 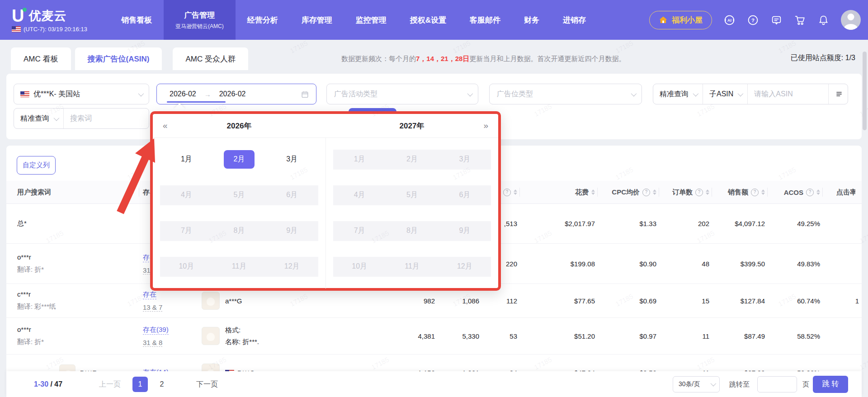 What do you see at coordinates (317, 20) in the screenshot?
I see `nav-item-库存管理: 库存管理` at bounding box center [317, 20].